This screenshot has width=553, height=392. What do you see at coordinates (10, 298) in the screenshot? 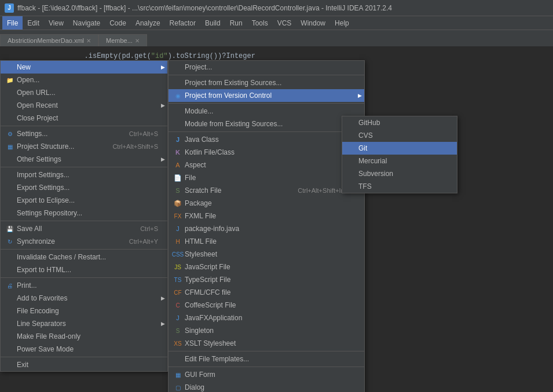
I see `favorites-icon` at bounding box center [10, 298].